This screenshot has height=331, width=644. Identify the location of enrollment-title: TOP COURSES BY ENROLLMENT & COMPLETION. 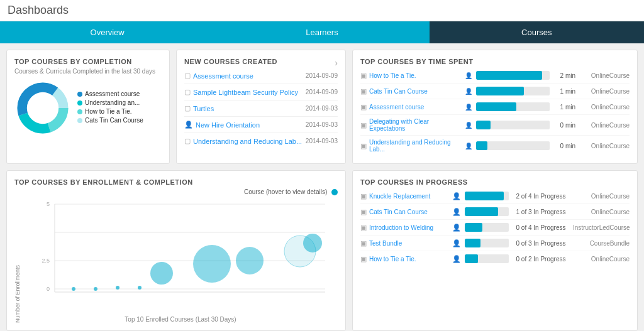
(176, 182).